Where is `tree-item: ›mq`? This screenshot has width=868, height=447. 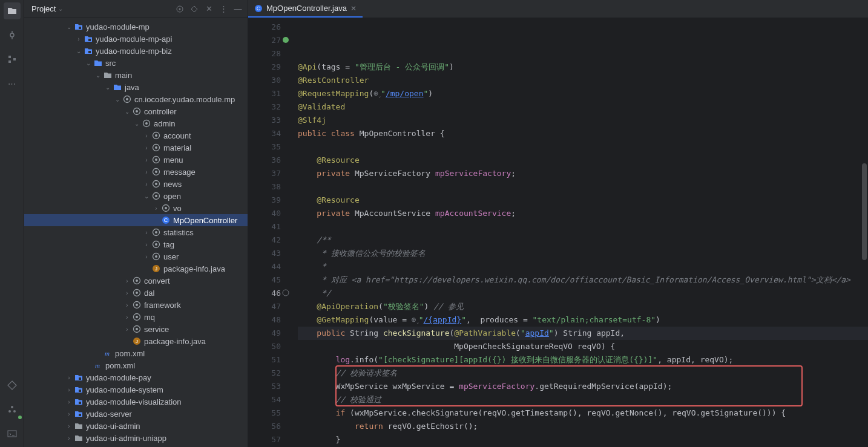
tree-item: ›mq is located at coordinates (136, 317).